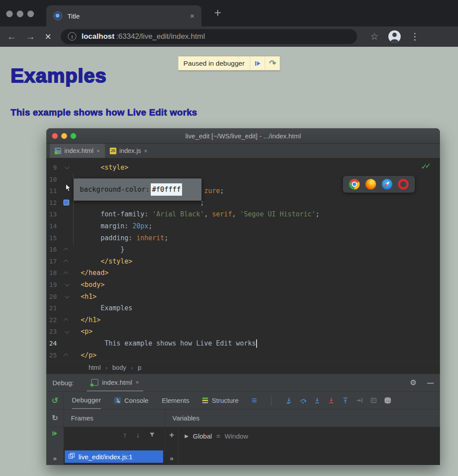  What do you see at coordinates (175, 400) in the screenshot?
I see `tab-elements: Elements` at bounding box center [175, 400].